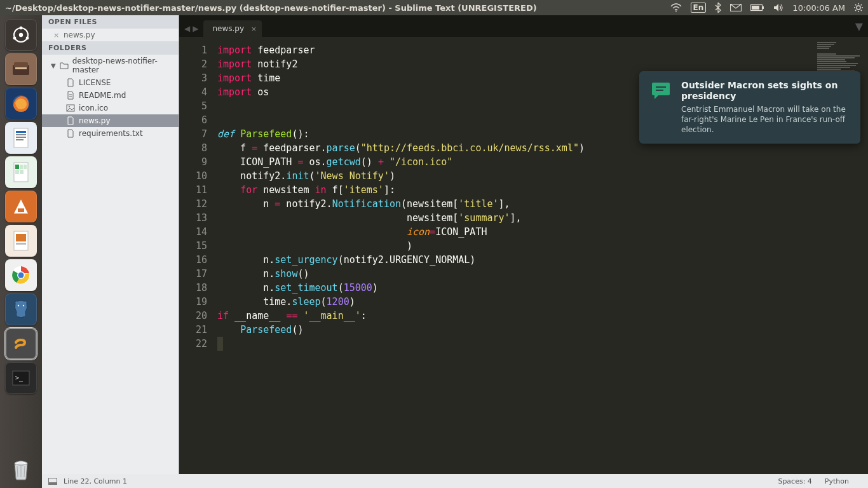  What do you see at coordinates (699, 8) in the screenshot?
I see `input-lang-indicator: En` at bounding box center [699, 8].